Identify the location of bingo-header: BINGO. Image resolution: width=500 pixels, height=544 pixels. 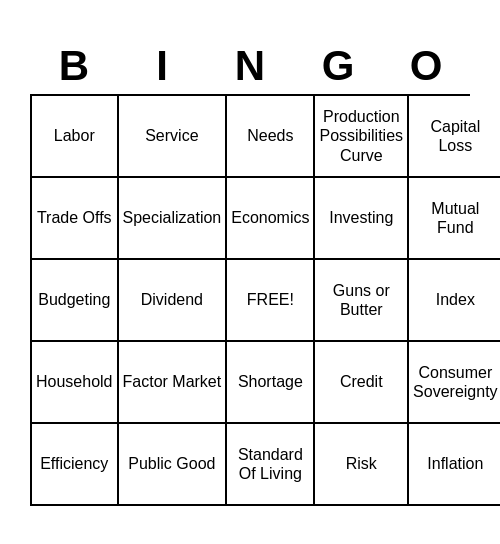
(250, 66).